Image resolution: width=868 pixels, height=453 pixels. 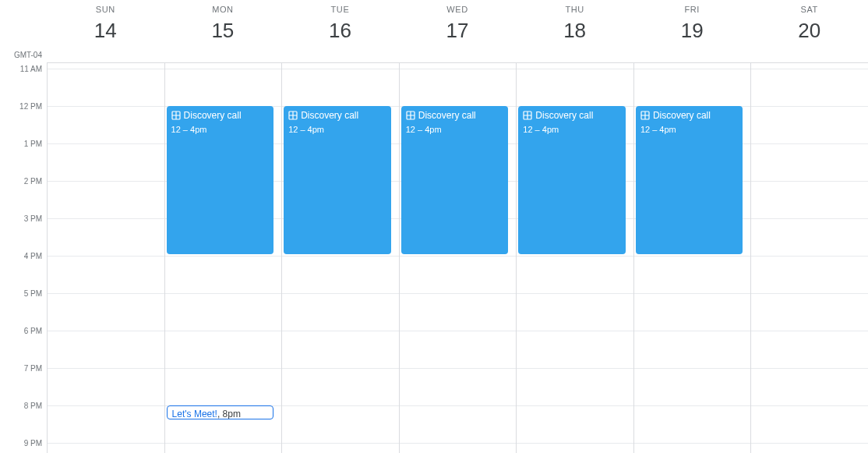 I want to click on day-header-thu: THU 18, so click(x=575, y=31).